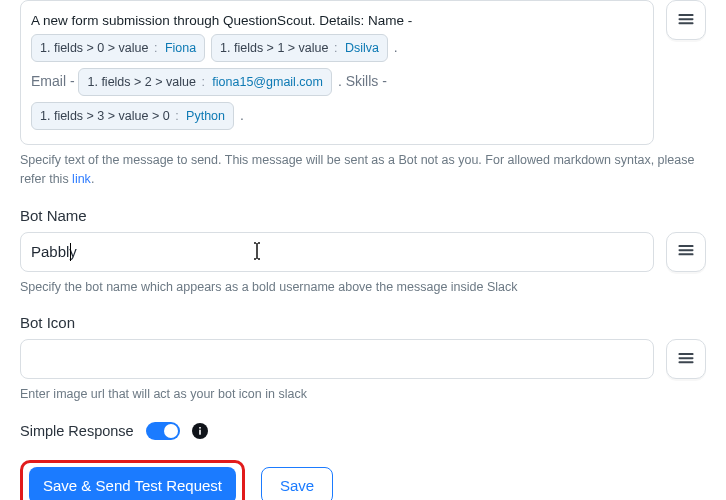  What do you see at coordinates (118, 48) in the screenshot?
I see `token-name-first: 1. fields > 0 > value : Fiona` at bounding box center [118, 48].